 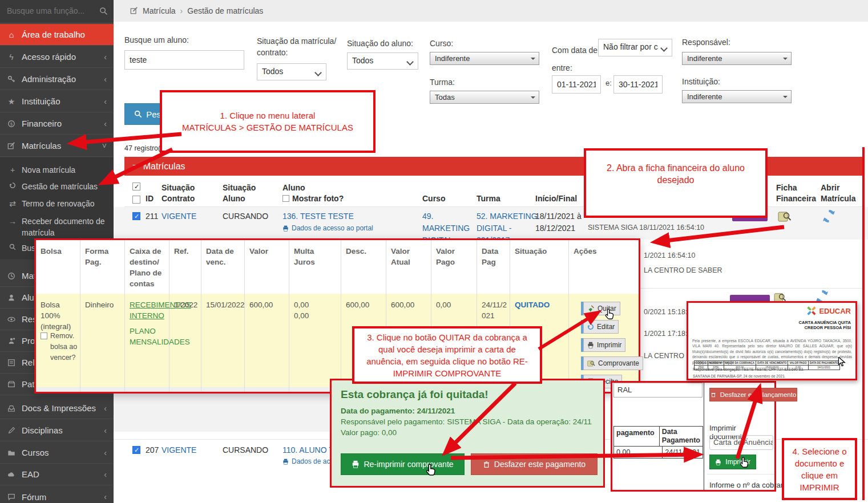 I want to click on sidebar-item-financeiro: $ Financeiro‹, so click(x=57, y=124).